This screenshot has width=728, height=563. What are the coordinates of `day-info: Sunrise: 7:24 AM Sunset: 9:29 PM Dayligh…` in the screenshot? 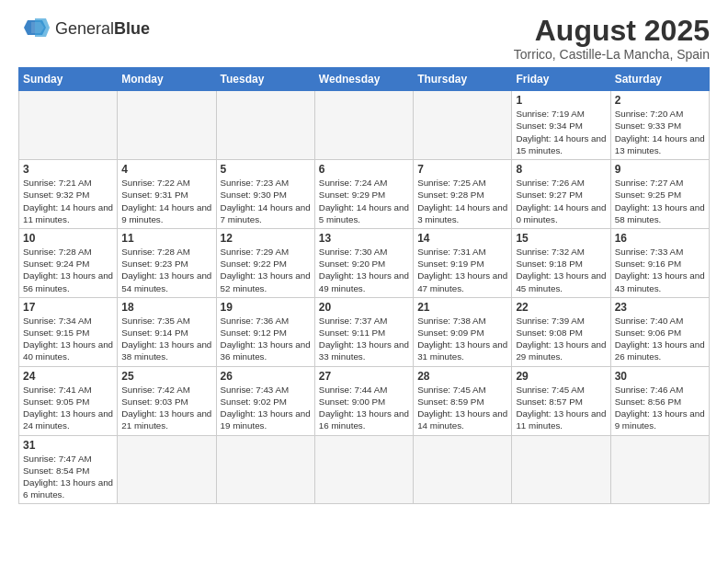 It's located at (364, 201).